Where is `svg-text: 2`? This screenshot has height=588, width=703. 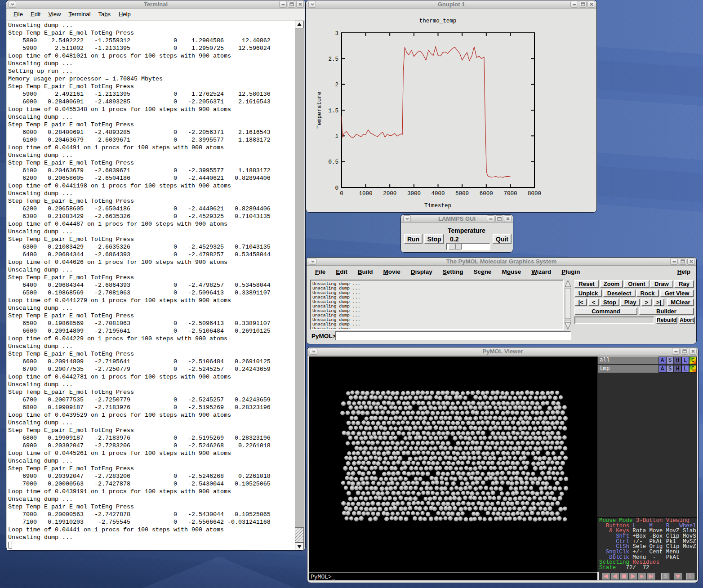
svg-text: 2 is located at coordinates (337, 85).